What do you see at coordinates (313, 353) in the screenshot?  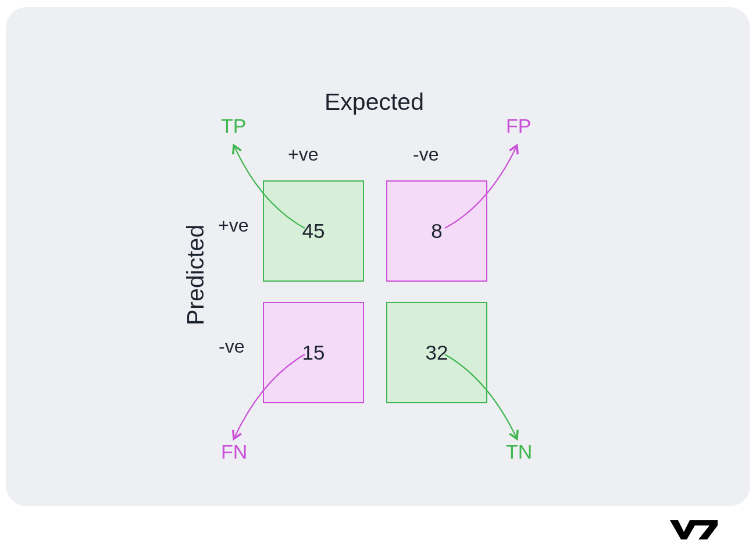 I see `cell-fn: 15` at bounding box center [313, 353].